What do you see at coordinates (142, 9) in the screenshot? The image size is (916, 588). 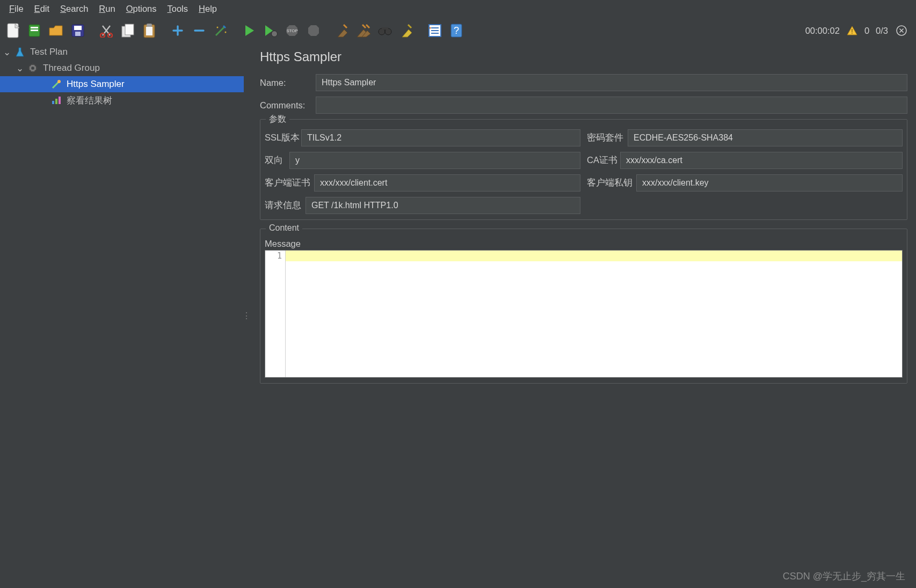 I see `menu-options: Options` at bounding box center [142, 9].